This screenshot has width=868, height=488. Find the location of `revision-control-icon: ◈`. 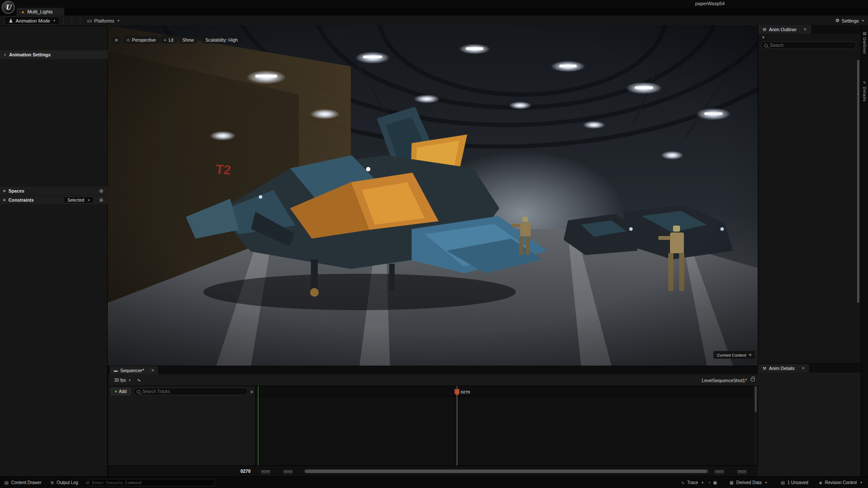

revision-control-icon: ◈ is located at coordinates (821, 482).